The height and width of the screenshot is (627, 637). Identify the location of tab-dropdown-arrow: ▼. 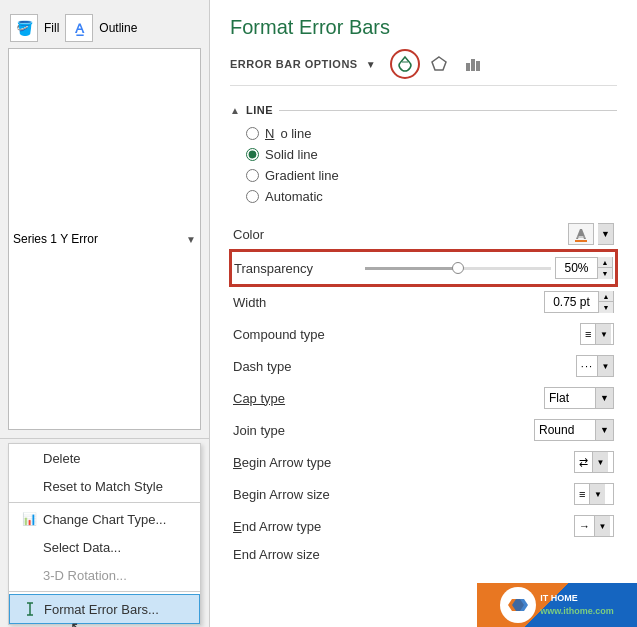
(371, 64).